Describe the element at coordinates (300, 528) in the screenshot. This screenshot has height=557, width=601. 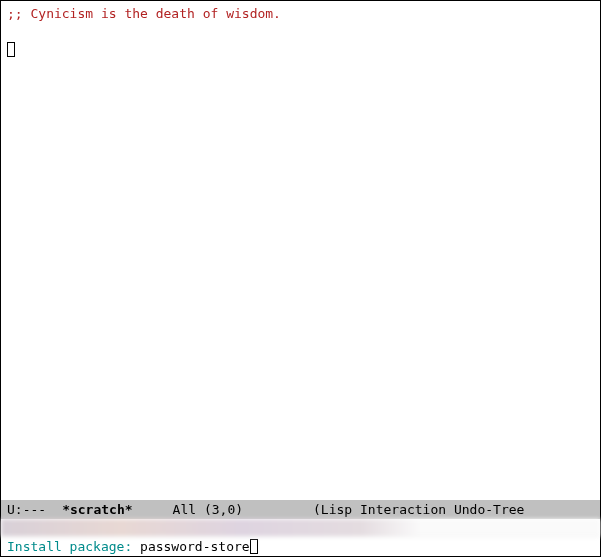
I see `redacted-region` at that location.